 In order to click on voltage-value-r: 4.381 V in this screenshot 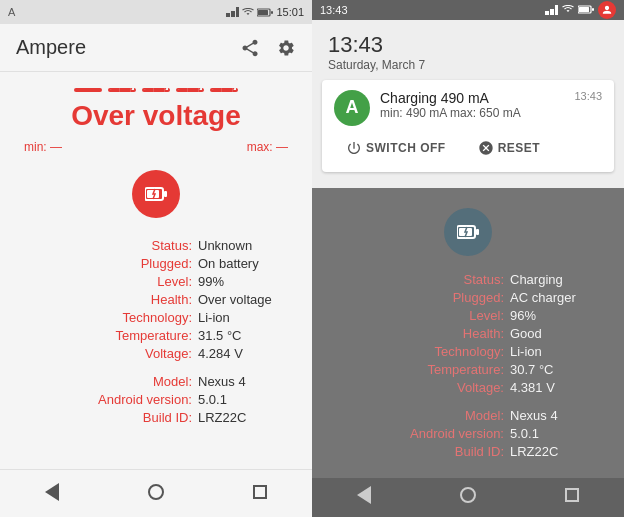, I will do `click(555, 388)`.